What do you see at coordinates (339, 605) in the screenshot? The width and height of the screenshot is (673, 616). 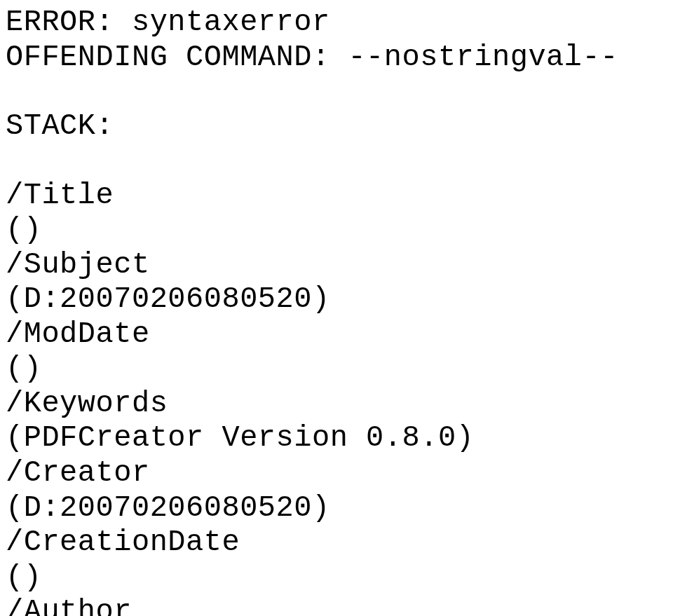 I see `stack-author-key: /Author` at bounding box center [339, 605].